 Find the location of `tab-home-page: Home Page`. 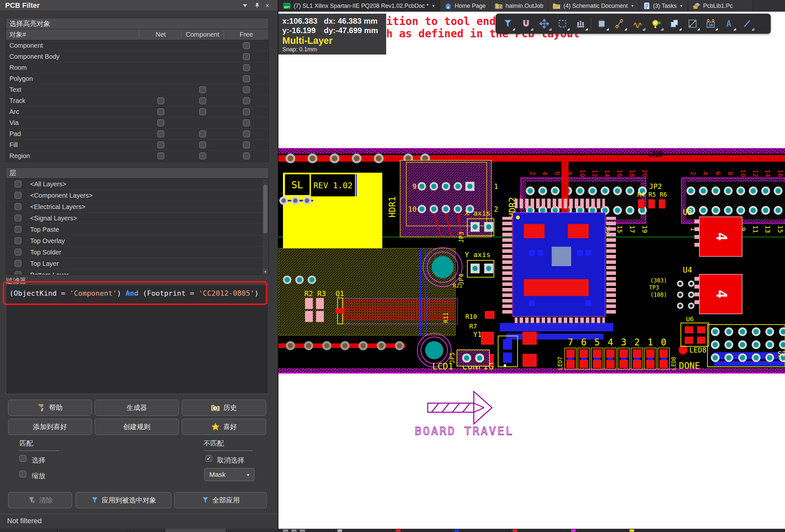

tab-home-page: Home Page is located at coordinates (465, 6).